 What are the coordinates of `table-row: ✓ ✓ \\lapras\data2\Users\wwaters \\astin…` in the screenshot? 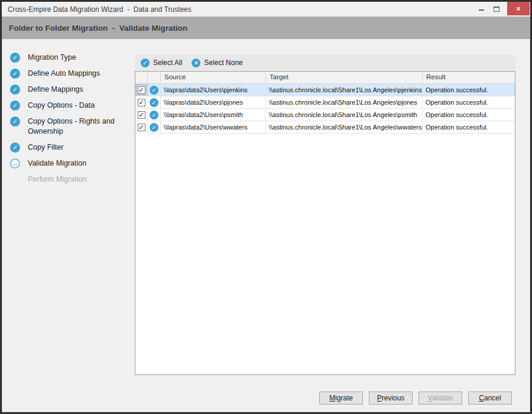 It's located at (325, 128).